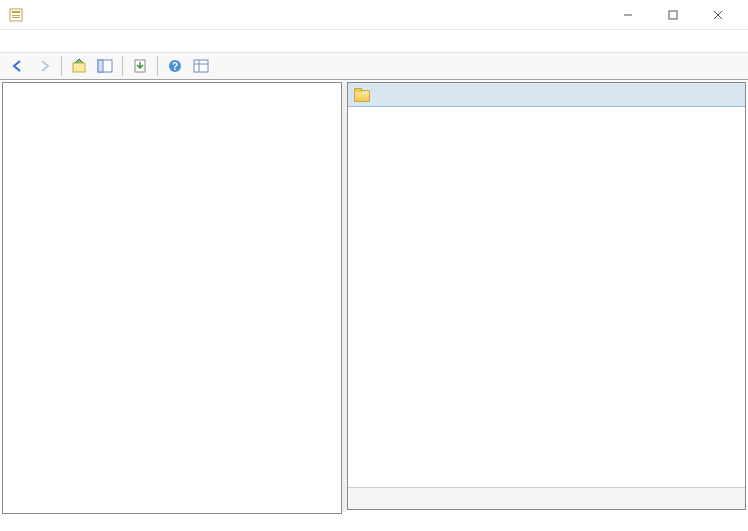  What do you see at coordinates (628, 15) in the screenshot?
I see `minimize-button` at bounding box center [628, 15].